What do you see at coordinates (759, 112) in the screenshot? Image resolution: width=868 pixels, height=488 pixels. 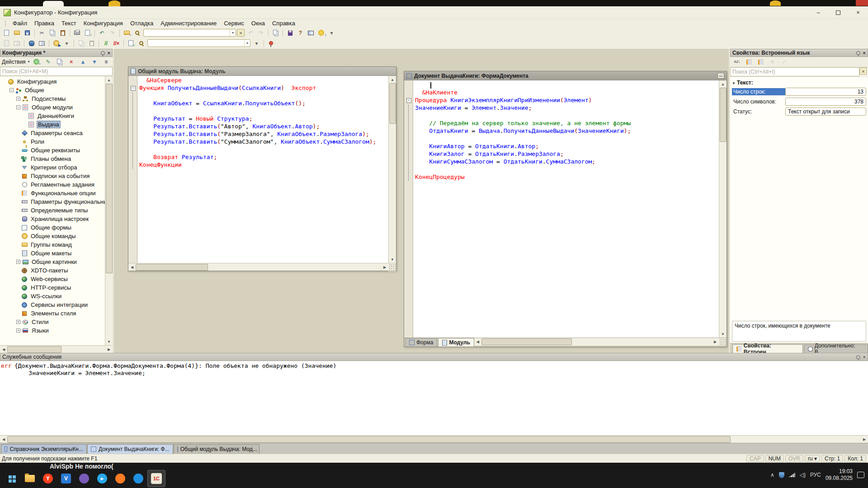 I see `property-label: Статус:` at bounding box center [759, 112].